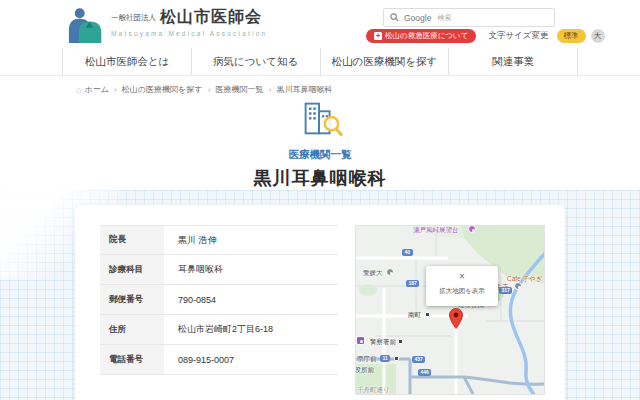 This screenshot has height=400, width=640. Describe the element at coordinates (524, 280) in the screenshot. I see `map-label: Cafe 子やぎ` at that location.